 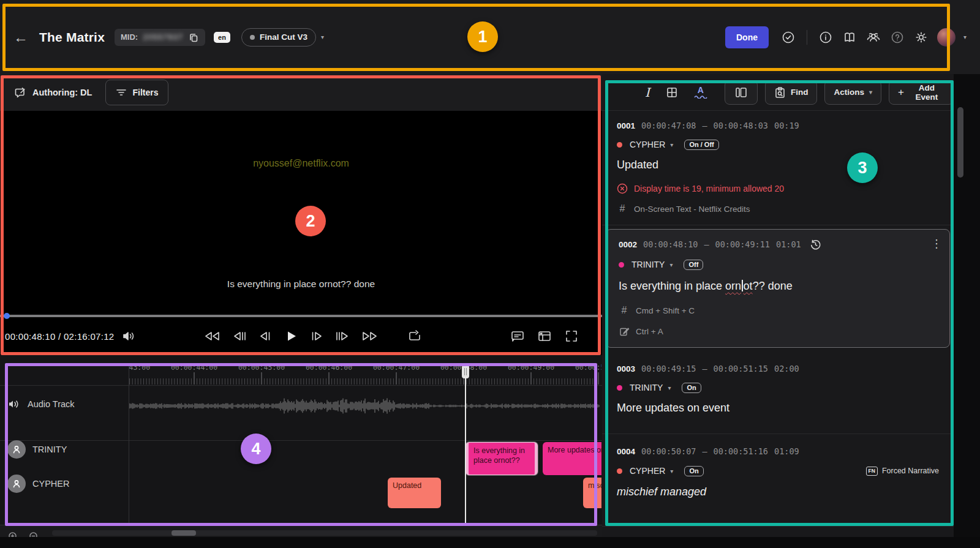 What do you see at coordinates (265, 336) in the screenshot?
I see `previous-frame-icon` at bounding box center [265, 336].